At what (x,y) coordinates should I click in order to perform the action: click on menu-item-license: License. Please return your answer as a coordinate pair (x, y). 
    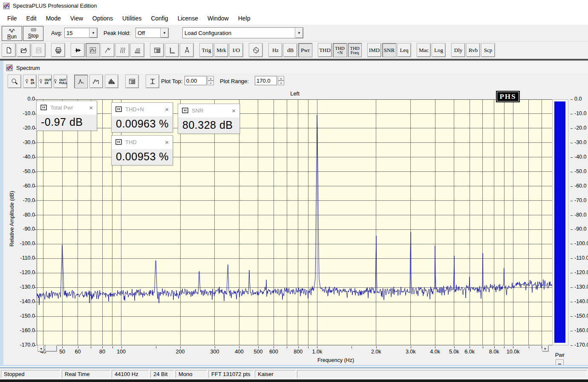
    Looking at the image, I should click on (188, 18).